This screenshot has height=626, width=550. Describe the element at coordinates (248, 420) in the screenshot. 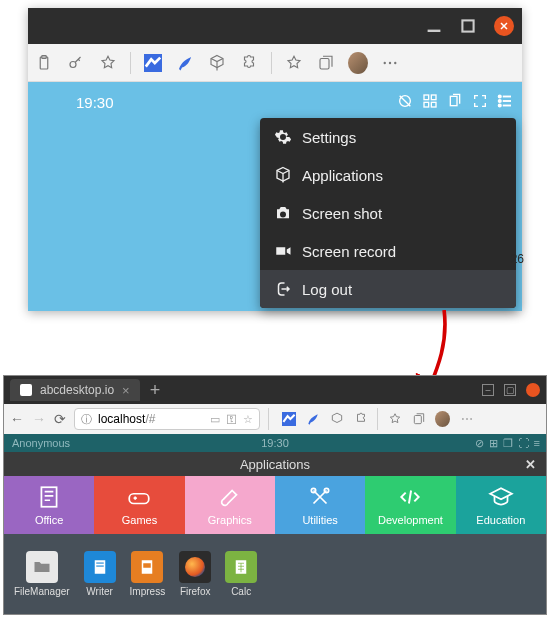

I see `star-icon: ☆` at that location.